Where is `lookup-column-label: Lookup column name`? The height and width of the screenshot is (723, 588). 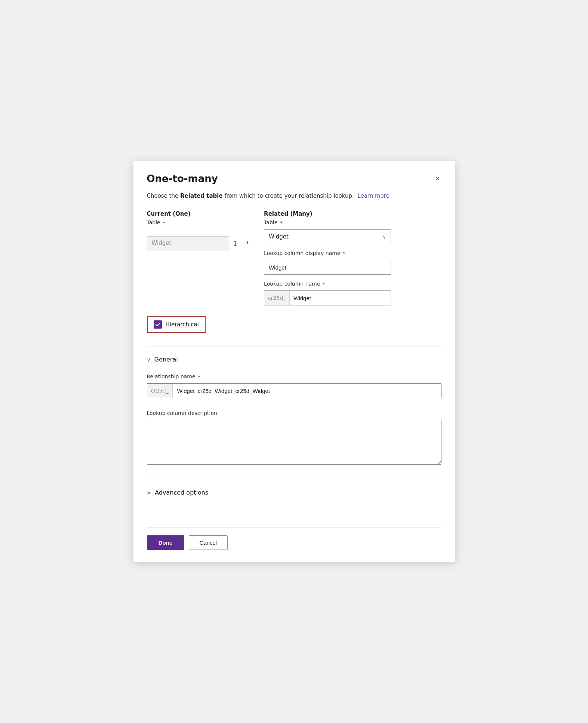
lookup-column-label: Lookup column name is located at coordinates (292, 284).